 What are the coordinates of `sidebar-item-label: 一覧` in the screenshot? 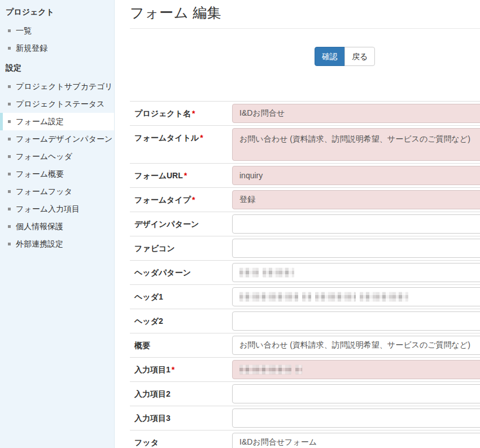 It's located at (24, 30).